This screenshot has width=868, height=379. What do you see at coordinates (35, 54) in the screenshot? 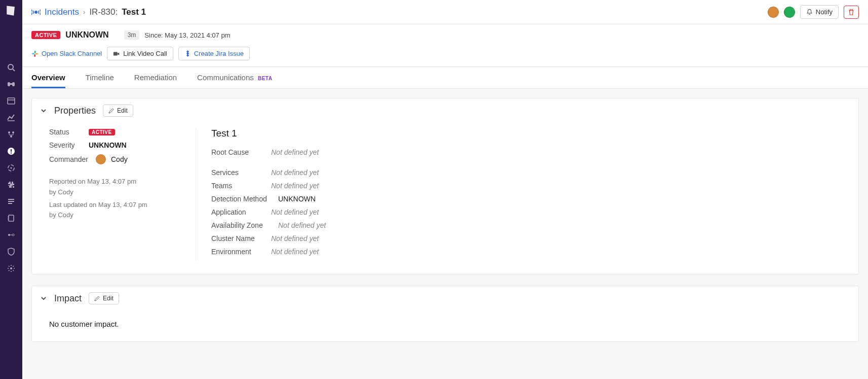
I see `slack-icon` at bounding box center [35, 54].